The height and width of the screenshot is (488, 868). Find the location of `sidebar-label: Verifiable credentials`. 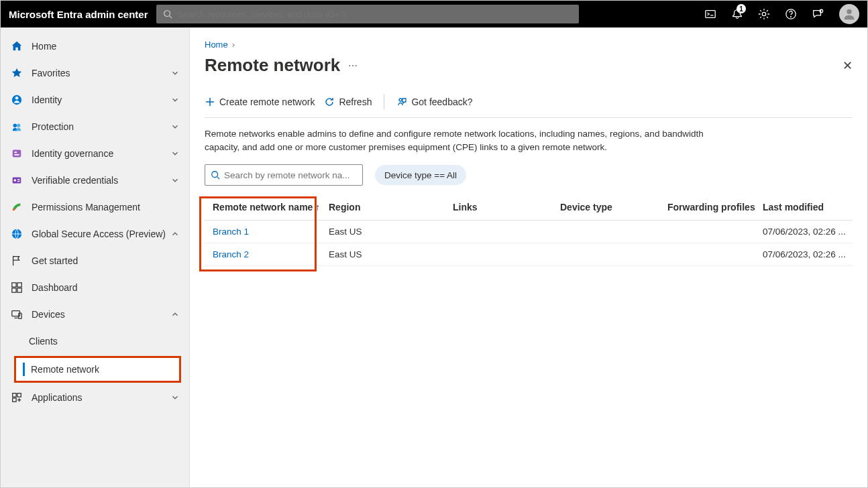

sidebar-label: Verifiable credentials is located at coordinates (75, 180).